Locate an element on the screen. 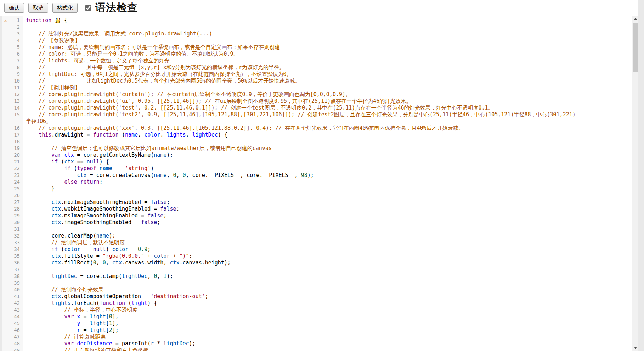  line-number: 23 is located at coordinates (13, 175).